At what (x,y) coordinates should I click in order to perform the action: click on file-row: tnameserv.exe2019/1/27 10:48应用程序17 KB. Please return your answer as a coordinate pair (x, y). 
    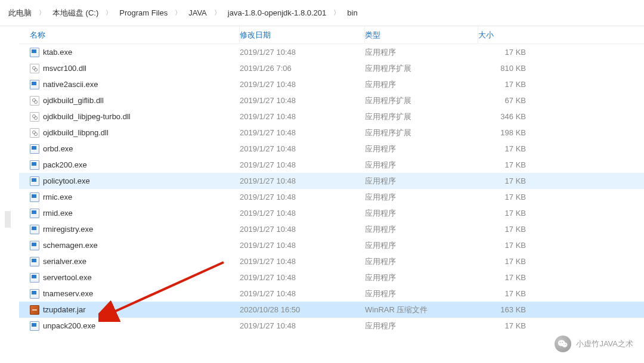
    Looking at the image, I should click on (332, 293).